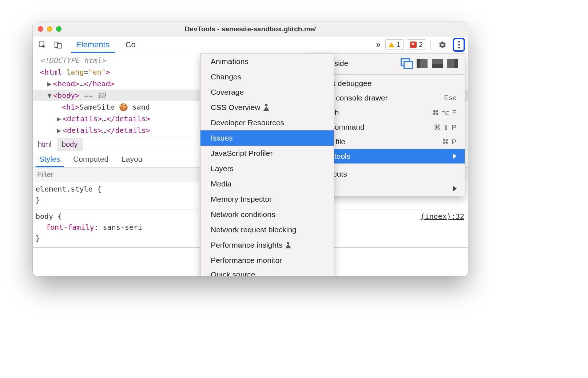 This screenshot has height=378, width=588. What do you see at coordinates (58, 45) in the screenshot?
I see `device-toolbar-icon` at bounding box center [58, 45].